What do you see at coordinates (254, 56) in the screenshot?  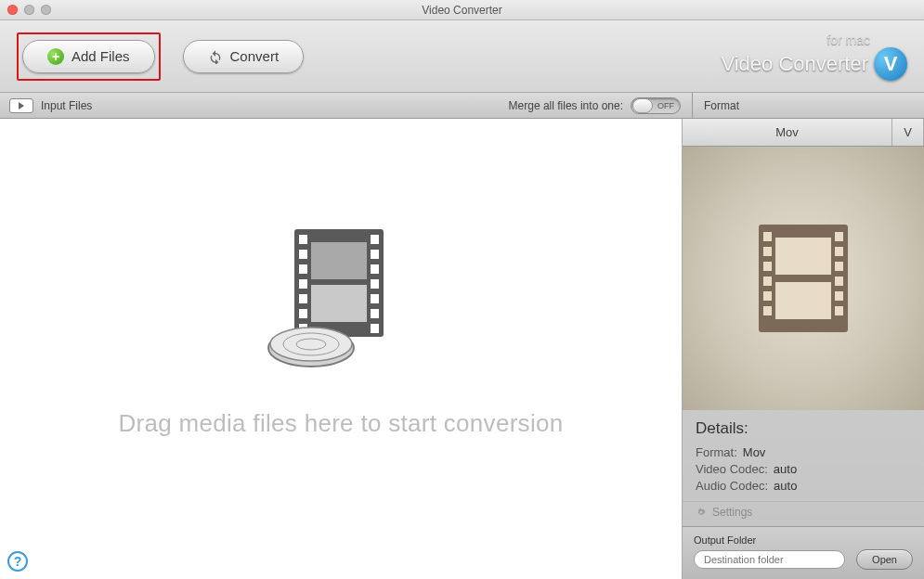 I see `convert-label: Convert` at bounding box center [254, 56].